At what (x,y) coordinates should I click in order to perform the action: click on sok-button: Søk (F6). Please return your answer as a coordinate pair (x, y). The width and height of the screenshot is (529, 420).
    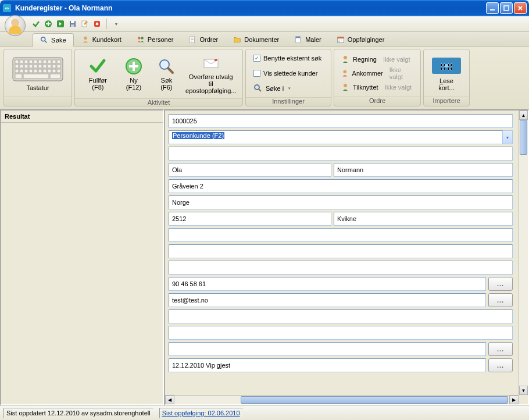
    Looking at the image, I should click on (166, 74).